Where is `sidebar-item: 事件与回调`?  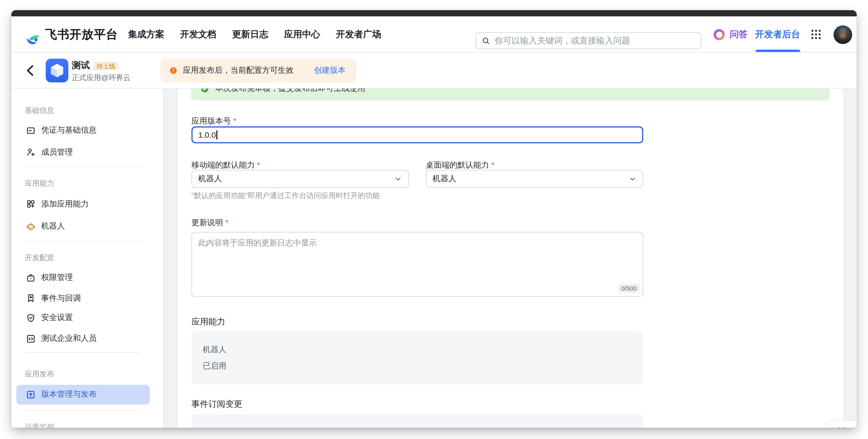 sidebar-item: 事件与回调 is located at coordinates (83, 298).